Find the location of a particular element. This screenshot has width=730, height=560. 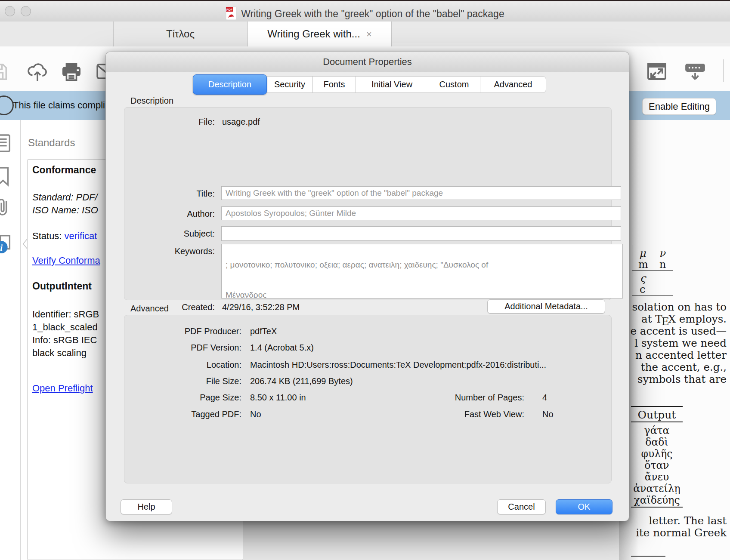

upload-cloud-icon is located at coordinates (37, 72).